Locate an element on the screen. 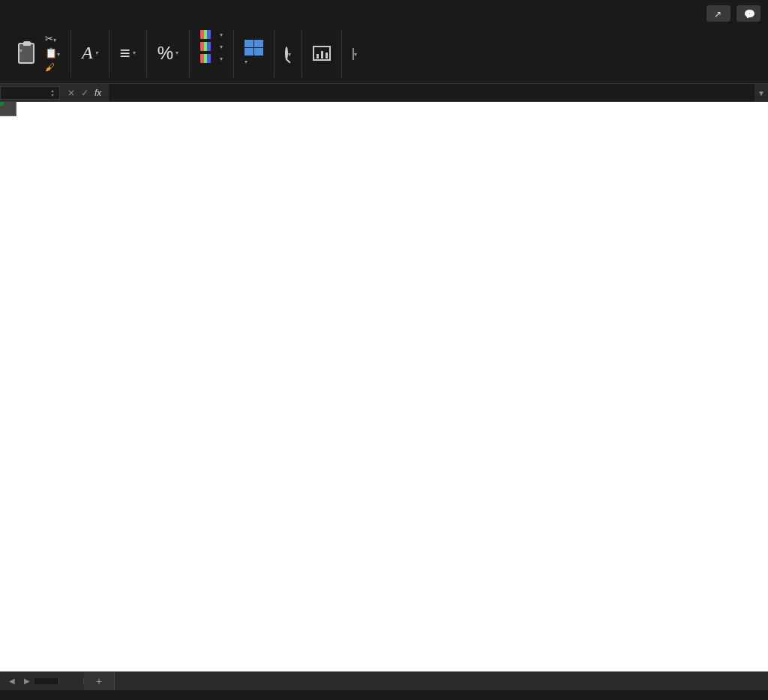 Image resolution: width=768 pixels, height=700 pixels. font-icon: A is located at coordinates (90, 53).